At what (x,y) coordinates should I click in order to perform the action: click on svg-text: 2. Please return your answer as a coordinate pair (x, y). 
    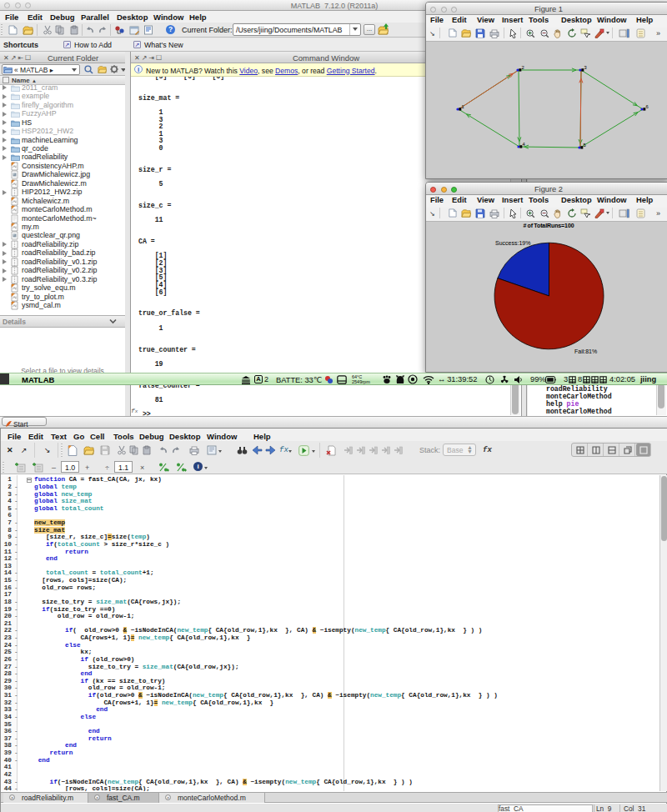
    Looking at the image, I should click on (524, 68).